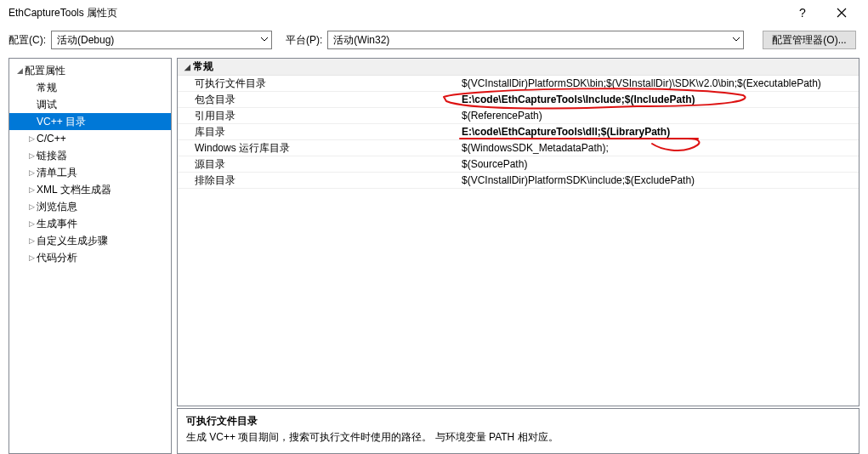  I want to click on tree-item: ▷C/C++, so click(90, 139).